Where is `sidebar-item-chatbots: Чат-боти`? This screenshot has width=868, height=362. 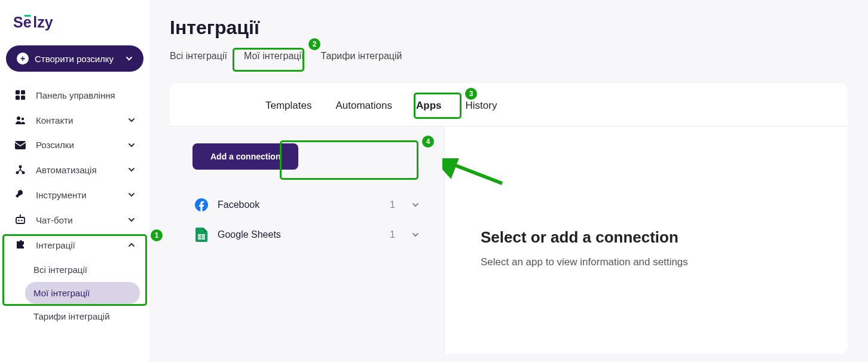
sidebar-item-chatbots: Чат-боти is located at coordinates (75, 220).